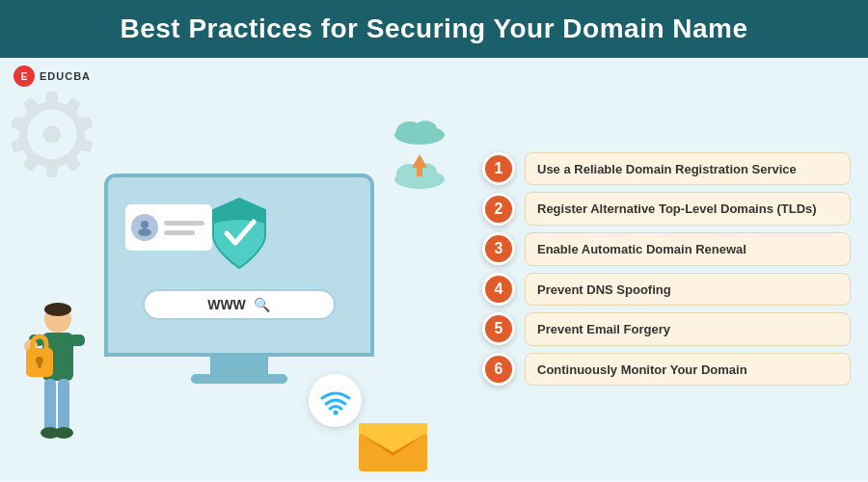  I want to click on practice-item-2: 2Register Alternative Top-Level Domains …, so click(666, 208).